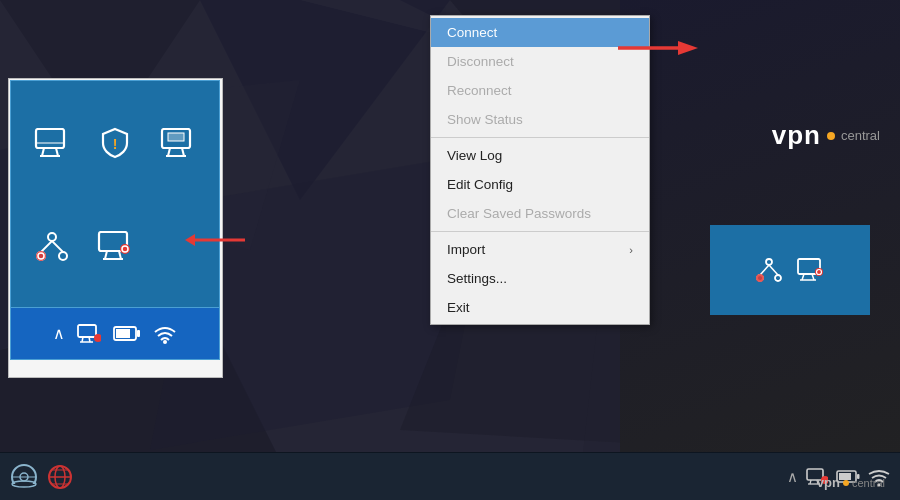  Describe the element at coordinates (60, 477) in the screenshot. I see `globe-taskbar-icon` at that location.